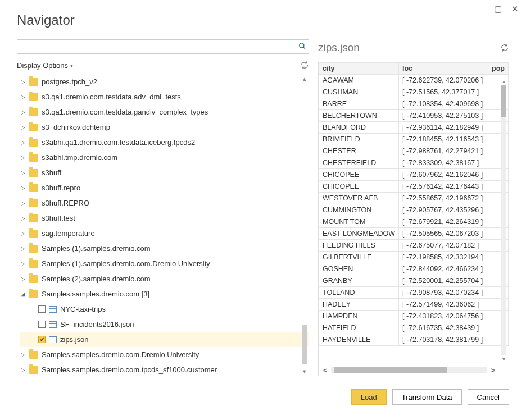 This screenshot has height=420, width=526. Describe the element at coordinates (498, 9) in the screenshot. I see `window-maximize-icon: ▢` at that location.